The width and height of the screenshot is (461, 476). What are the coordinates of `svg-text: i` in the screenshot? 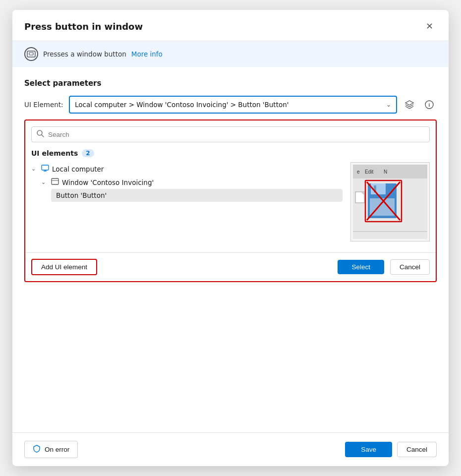 It's located at (429, 105).